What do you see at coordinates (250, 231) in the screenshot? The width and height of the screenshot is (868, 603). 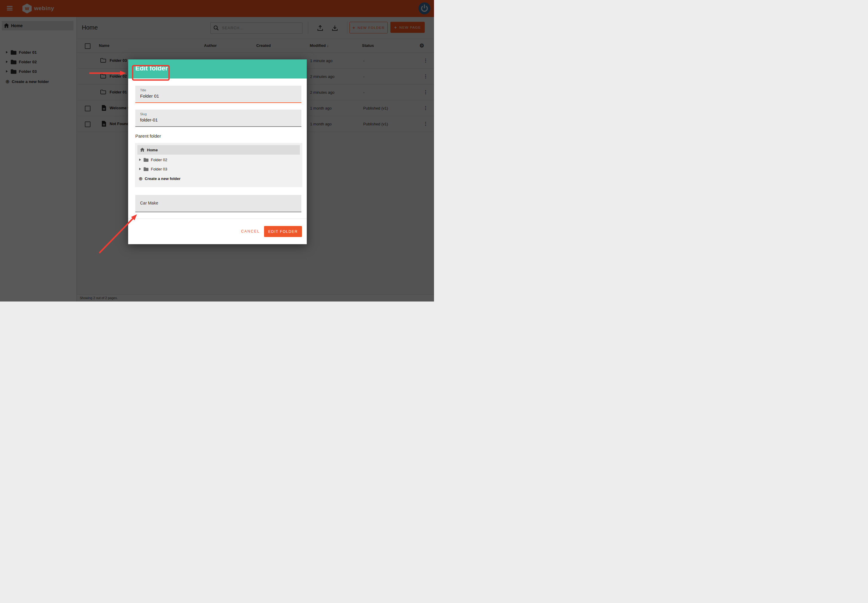 I see `cancel-button: CANCEL` at bounding box center [250, 231].